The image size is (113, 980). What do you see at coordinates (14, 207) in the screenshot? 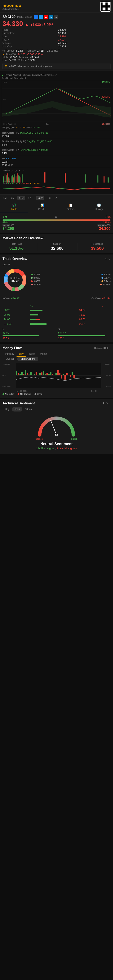
I see `tab-trade: 💱 Trade` at bounding box center [14, 207].